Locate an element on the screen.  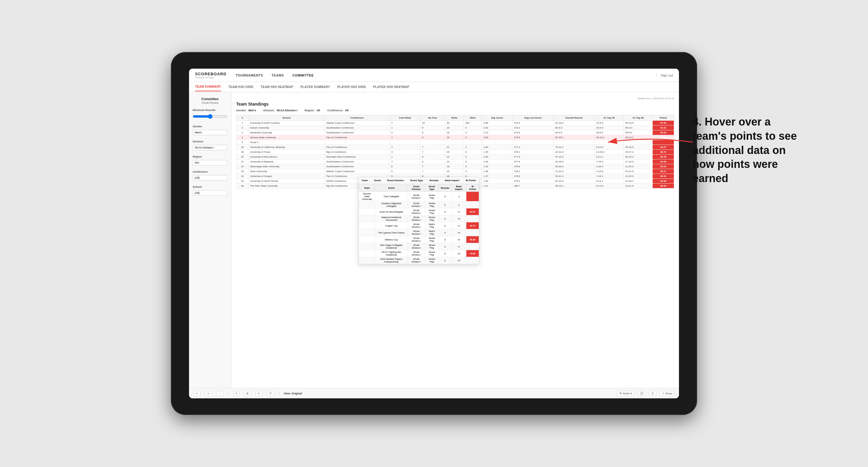
overall-cell: 53-41-1 is located at coordinates (574, 177).